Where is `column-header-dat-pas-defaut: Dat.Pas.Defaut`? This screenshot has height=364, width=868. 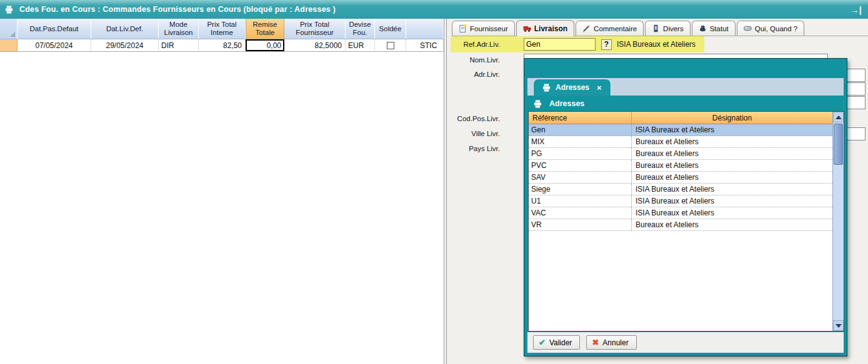 column-header-dat-pas-defaut: Dat.Pas.Defaut is located at coordinates (54, 29).